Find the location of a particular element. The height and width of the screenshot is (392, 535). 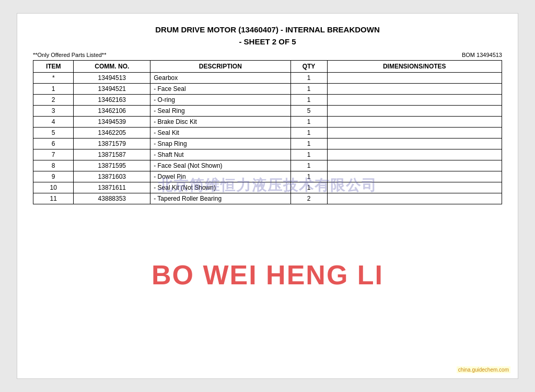

cell-desc: - Shaft Nut is located at coordinates (220, 155).